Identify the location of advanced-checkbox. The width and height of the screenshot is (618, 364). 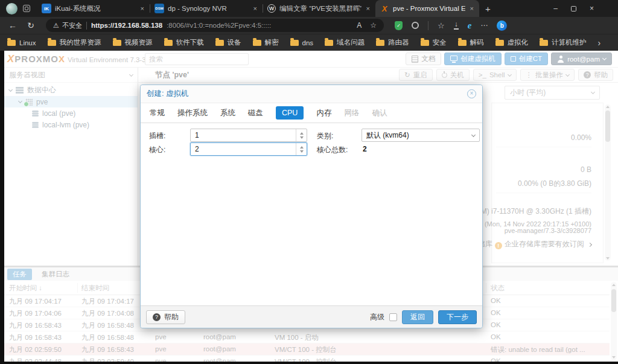
(393, 318).